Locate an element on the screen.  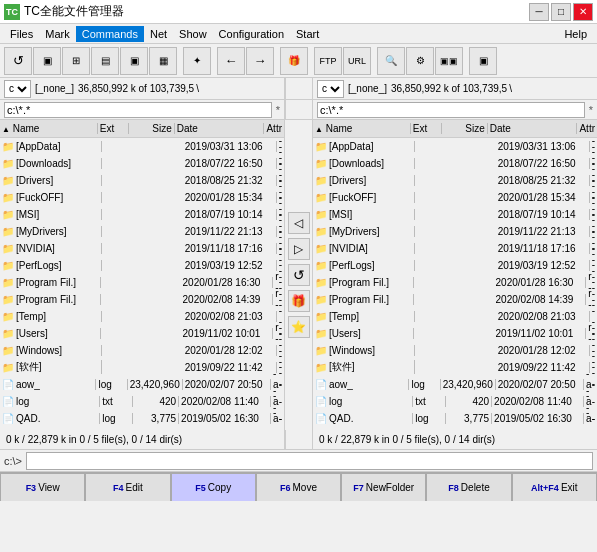
fn4-edit-button: F4 Edit is located at coordinates (128, 487).